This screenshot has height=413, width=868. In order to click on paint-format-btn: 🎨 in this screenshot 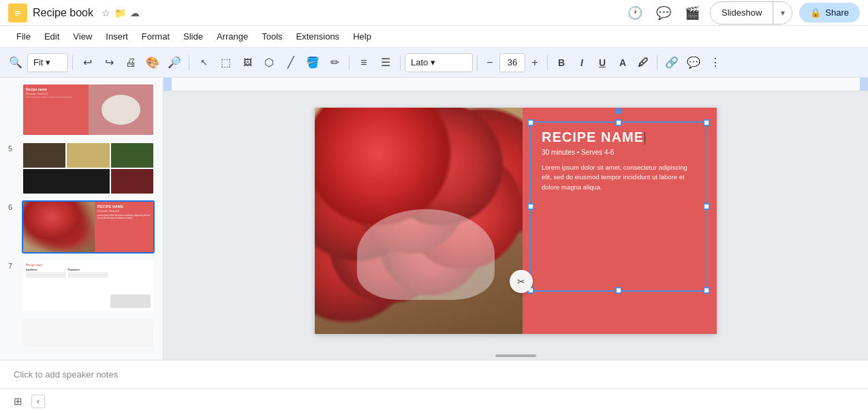, I will do `click(153, 63)`.